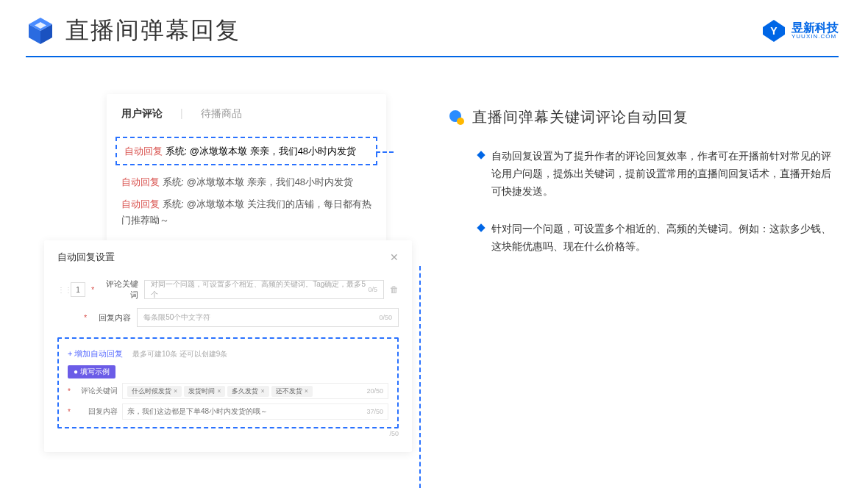 The image size is (868, 488). Describe the element at coordinates (246, 212) in the screenshot. I see `comment-line: 自动回复 系统: @冰墩墩本墩 关注我们的店铺，每日都有热门推荐呦～` at that location.